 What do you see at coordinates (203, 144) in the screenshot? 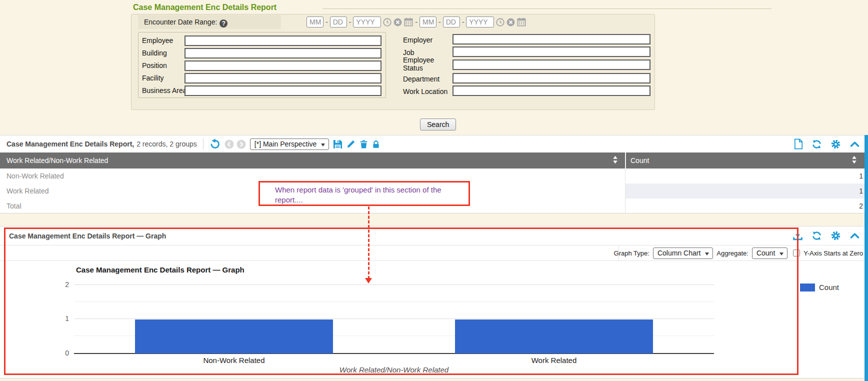
I see `toolbar-divider` at bounding box center [203, 144].